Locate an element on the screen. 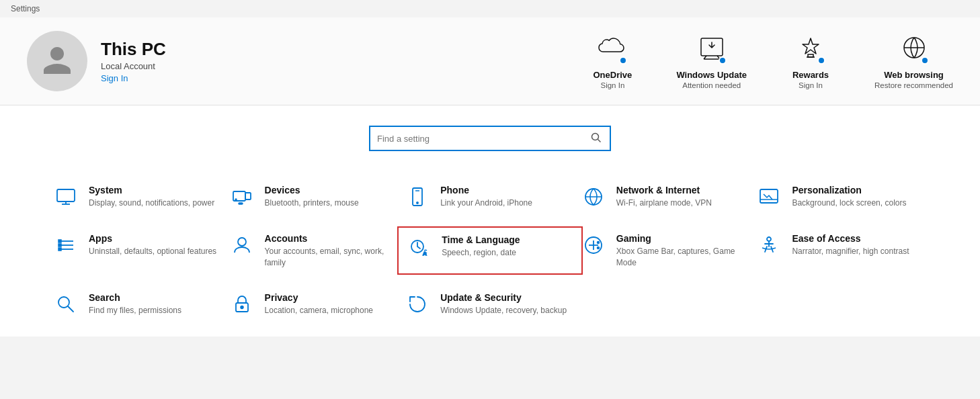 This screenshot has width=980, height=399. phone-icon is located at coordinates (417, 196).